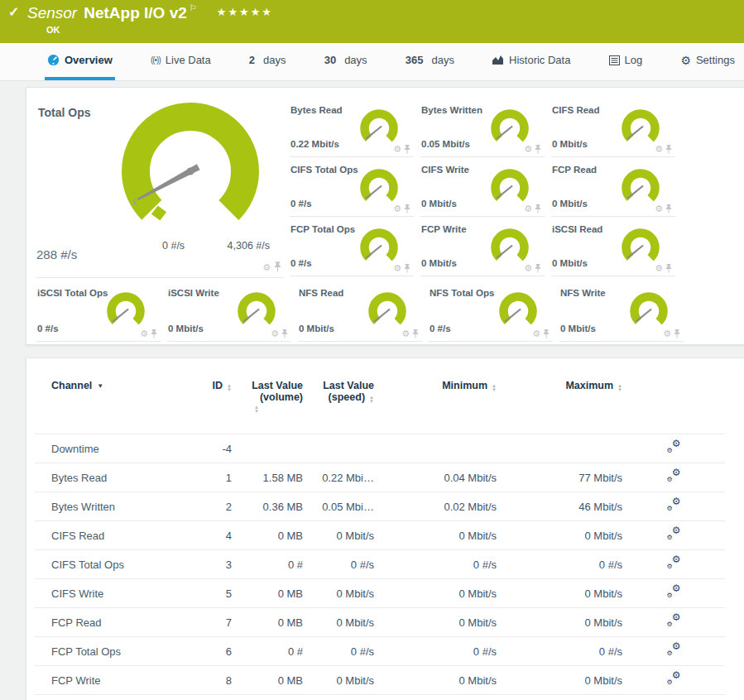 The width and height of the screenshot is (744, 700). What do you see at coordinates (380, 652) in the screenshot?
I see `table-row: FCP Total Ops 6 0 # 0 #/s 0 #/s 0 #/s ⚙⚙` at bounding box center [380, 652].